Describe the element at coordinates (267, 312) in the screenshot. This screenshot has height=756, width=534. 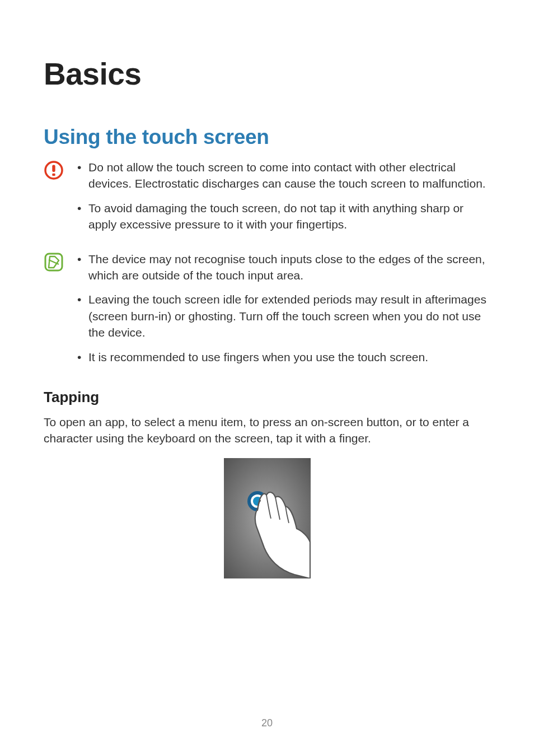
I see `note-block: The device may not recognise touch input…` at that location.